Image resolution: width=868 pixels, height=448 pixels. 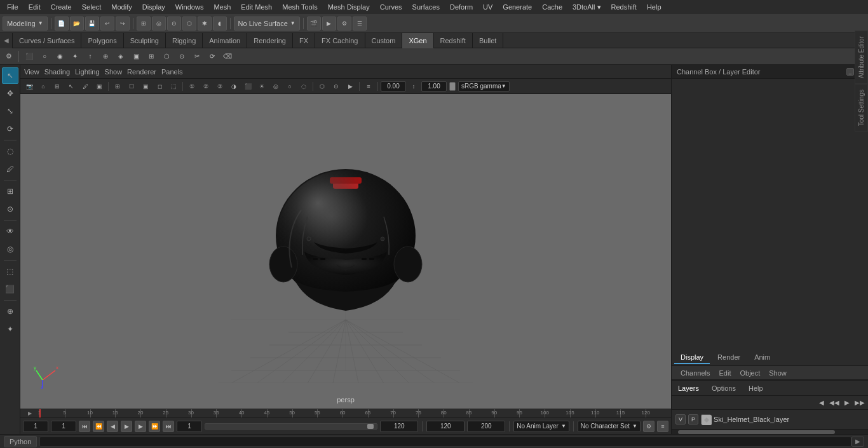 I want to click on xgen-tool12: ✂, so click(x=197, y=57).